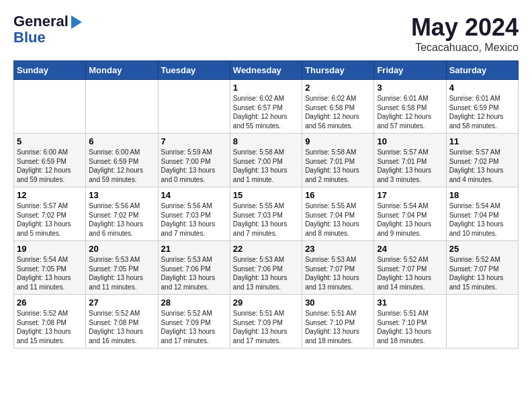  What do you see at coordinates (339, 71) in the screenshot?
I see `header-thursday: Thursday` at bounding box center [339, 71].